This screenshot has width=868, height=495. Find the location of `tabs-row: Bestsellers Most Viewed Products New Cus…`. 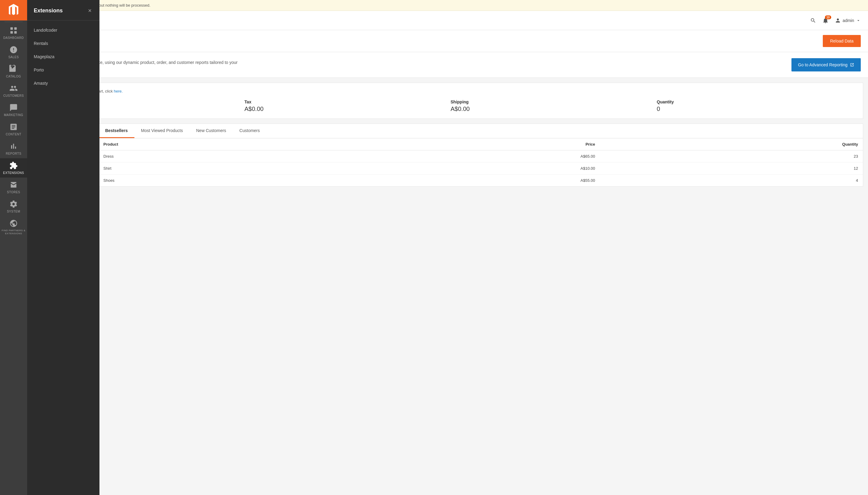

tabs-row: Bestsellers Most Viewed Products New Cus… is located at coordinates (481, 131).